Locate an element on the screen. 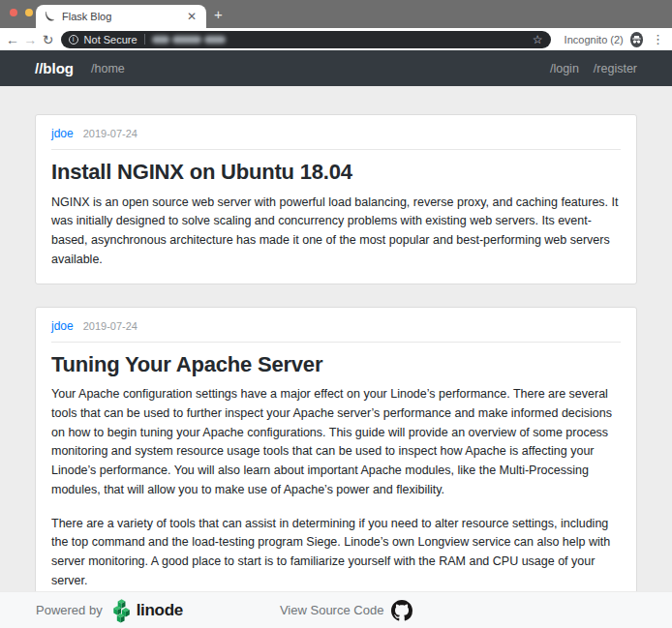 The height and width of the screenshot is (628, 672). address-bar: i Not Secure ☆ is located at coordinates (306, 40).